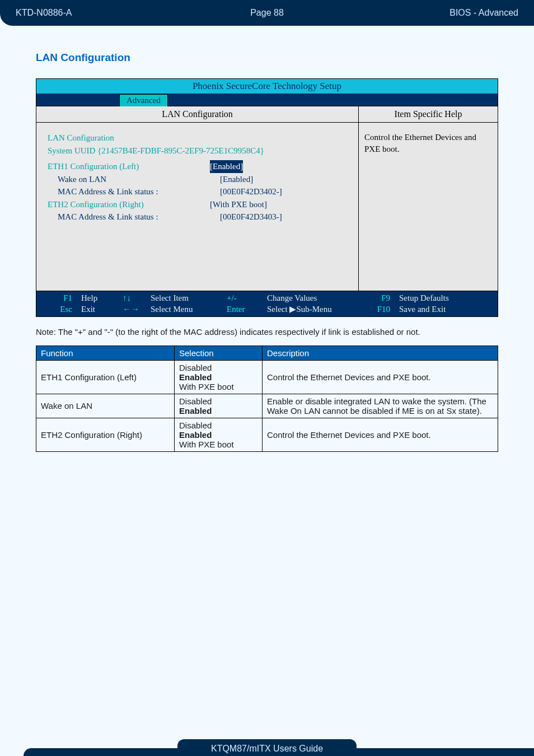 The height and width of the screenshot is (756, 534). I want to click on bios-value-eth1: [Enabled], so click(226, 167).